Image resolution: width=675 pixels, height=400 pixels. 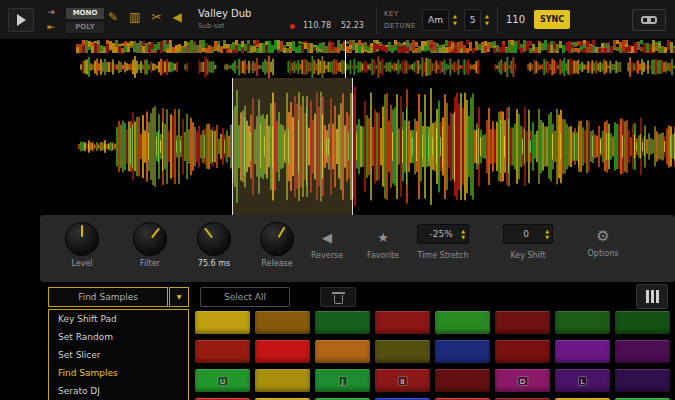 I want to click on key-label: KEY, so click(x=392, y=14).